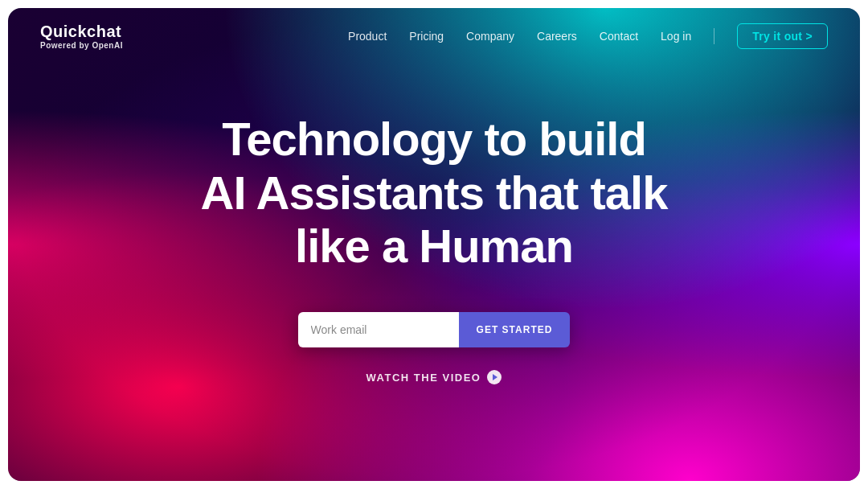 This screenshot has height=489, width=868. What do you see at coordinates (494, 377) in the screenshot?
I see `play-icon` at bounding box center [494, 377].